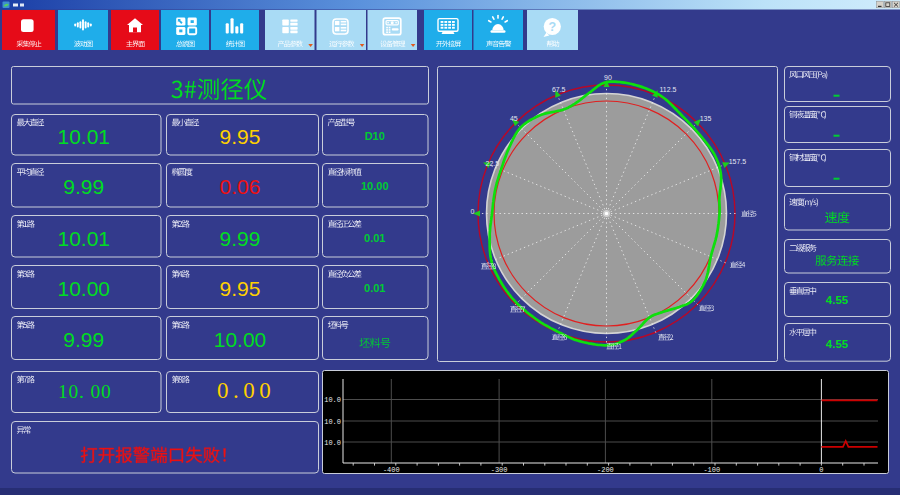 The width and height of the screenshot is (900, 495). What do you see at coordinates (712, 470) in the screenshot?
I see `svg-text: -100` at bounding box center [712, 470].